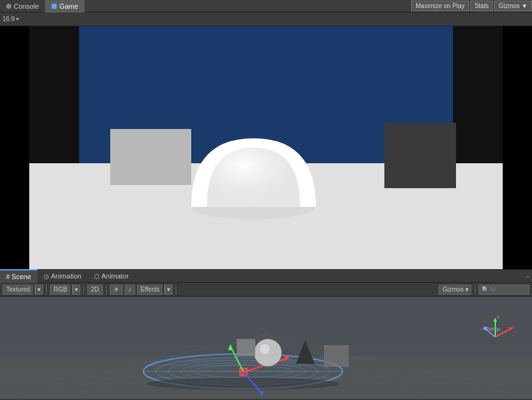 The width and height of the screenshot is (532, 400). Describe the element at coordinates (176, 290) in the screenshot. I see `sep4` at that location.